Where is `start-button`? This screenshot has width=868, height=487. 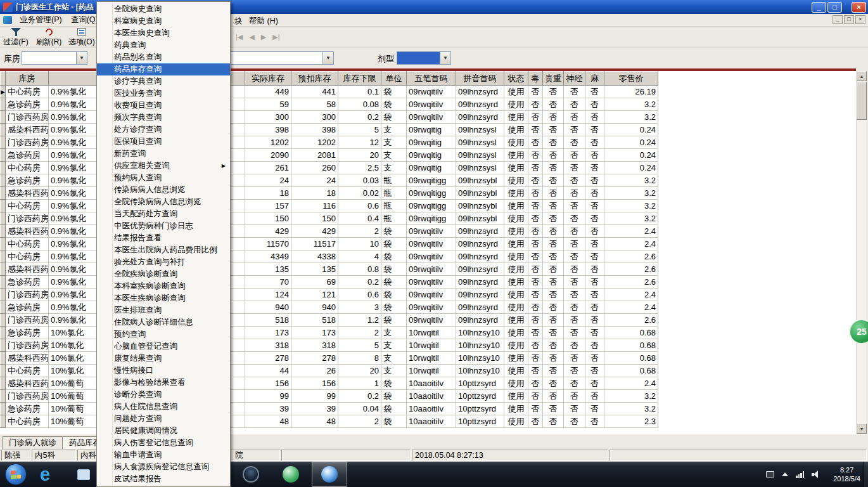 start-button is located at coordinates (16, 474).